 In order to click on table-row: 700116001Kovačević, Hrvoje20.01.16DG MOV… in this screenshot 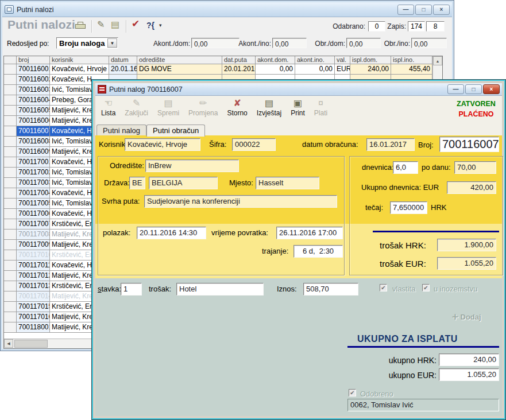, I will do `click(223, 69)`.